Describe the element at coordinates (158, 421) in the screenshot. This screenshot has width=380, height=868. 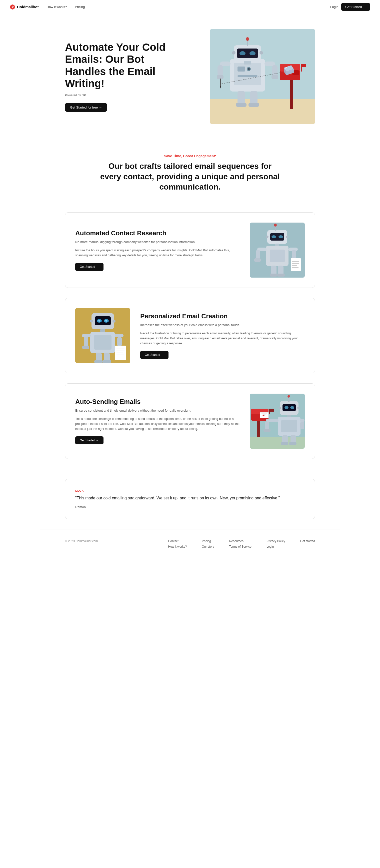
I see `feature-text-2: Auto-Sending Emails Ensures consistent a…` at that location.